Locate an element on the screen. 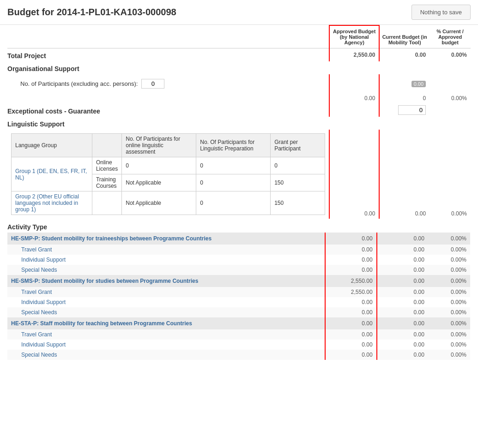 The width and height of the screenshot is (478, 448). exceptional-costs-input is located at coordinates (412, 110).